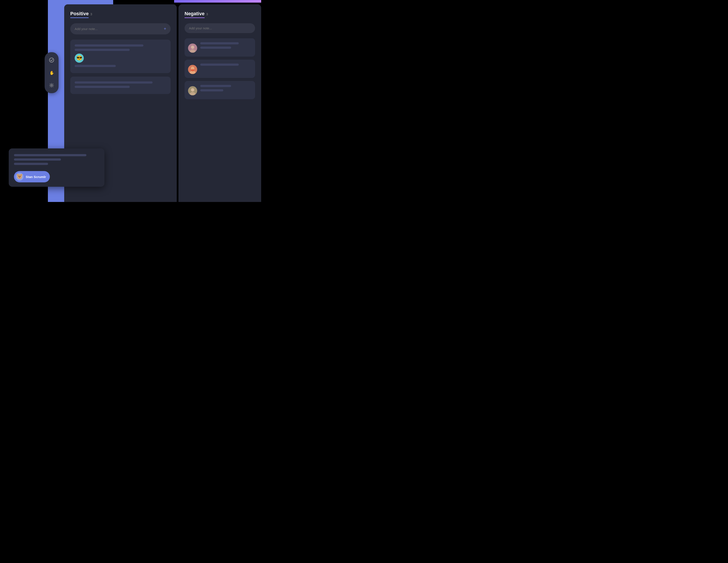 This screenshot has height=563, width=728. I want to click on user-badge-name: Stan Scrumlr, so click(36, 177).